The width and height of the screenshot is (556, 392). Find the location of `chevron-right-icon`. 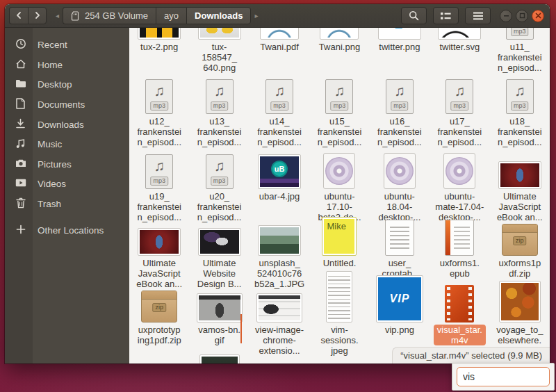

chevron-right-icon is located at coordinates (38, 16).